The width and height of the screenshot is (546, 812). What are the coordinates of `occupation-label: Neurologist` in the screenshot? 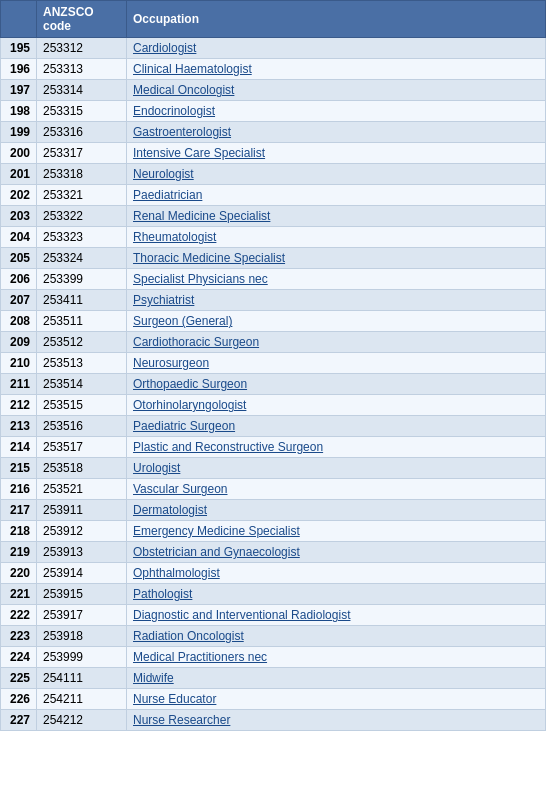 It's located at (336, 174).